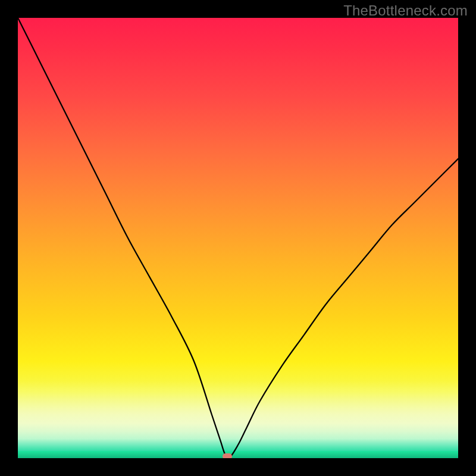 This screenshot has width=476, height=476. Describe the element at coordinates (406, 11) in the screenshot. I see `watermark-text: TheBottleneck.com` at that location.